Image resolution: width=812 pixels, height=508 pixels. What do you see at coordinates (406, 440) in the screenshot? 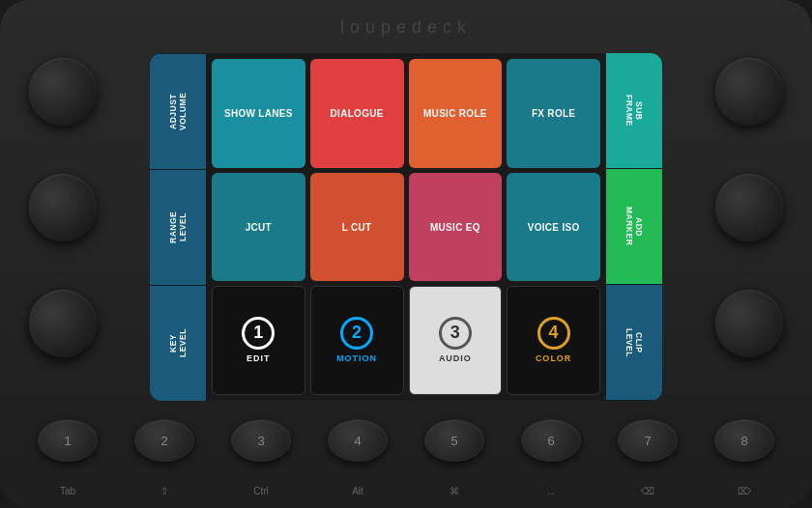
I see `bottom-keys-row: 1 2 3 4 5 6 7 8` at bounding box center [406, 440].